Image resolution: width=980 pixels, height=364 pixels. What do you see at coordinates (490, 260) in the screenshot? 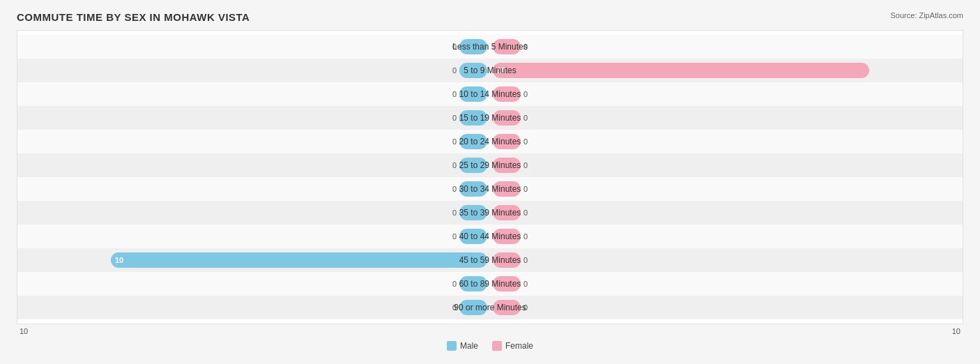
I see `bar-row: 1045 to 59 Minutes0` at bounding box center [490, 260].